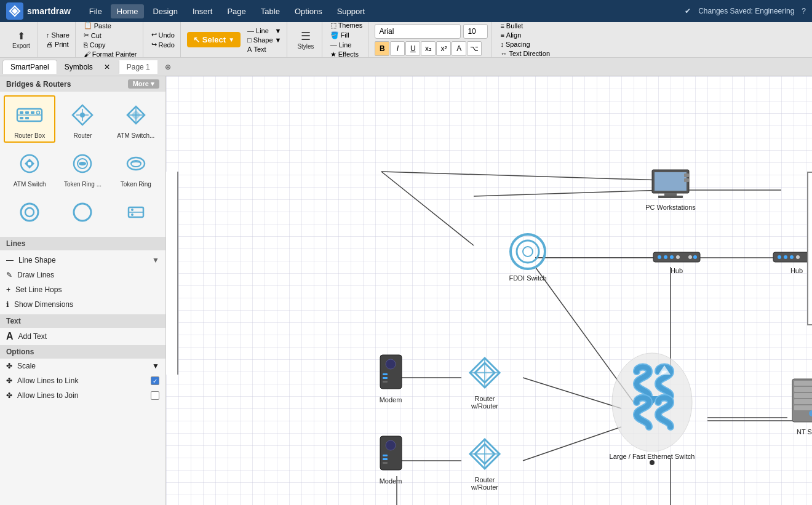 The width and height of the screenshot is (812, 505). What do you see at coordinates (428, 49) in the screenshot?
I see `subscript-button: x₂` at bounding box center [428, 49].